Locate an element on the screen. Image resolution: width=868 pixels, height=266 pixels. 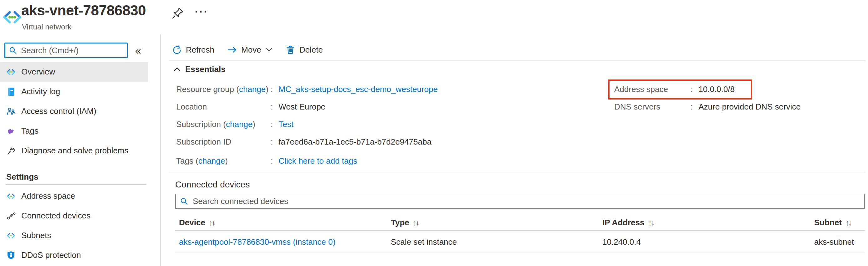
people-icon is located at coordinates (11, 111).